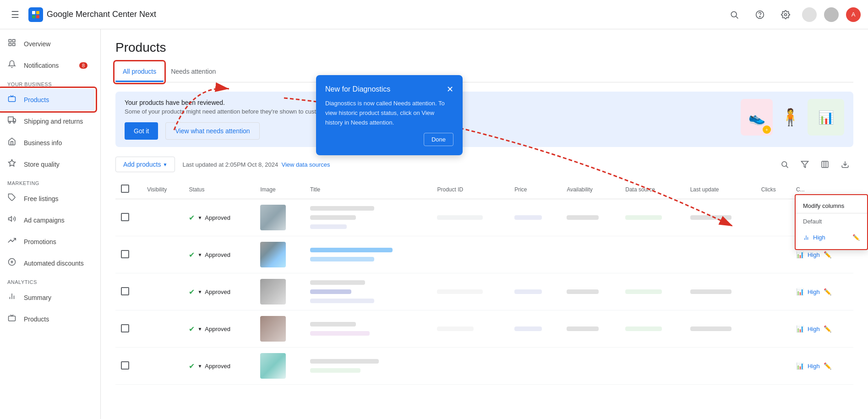 The height and width of the screenshot is (419, 868). Describe the element at coordinates (191, 292) in the screenshot. I see `status-check-icon: ✔` at that location.